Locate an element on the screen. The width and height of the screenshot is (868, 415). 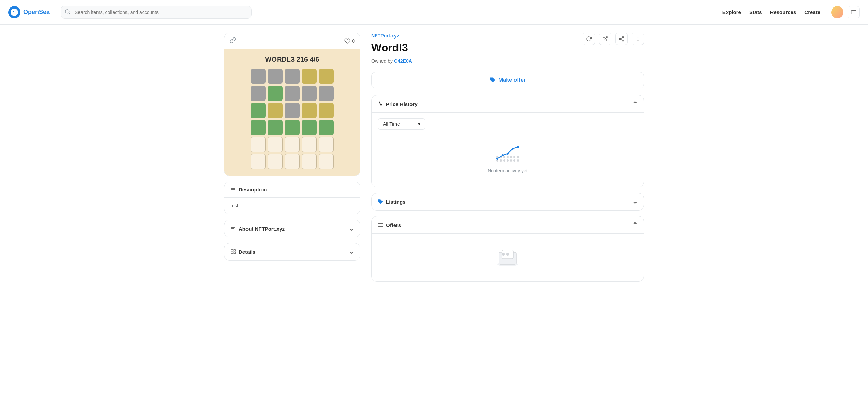
offers-chevron is located at coordinates (635, 225).